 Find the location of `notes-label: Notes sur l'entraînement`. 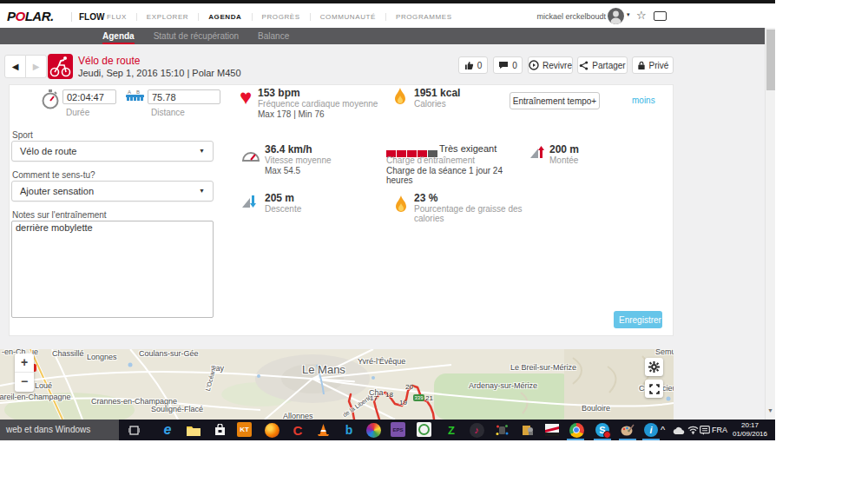

notes-label: Notes sur l'entraînement is located at coordinates (59, 215).